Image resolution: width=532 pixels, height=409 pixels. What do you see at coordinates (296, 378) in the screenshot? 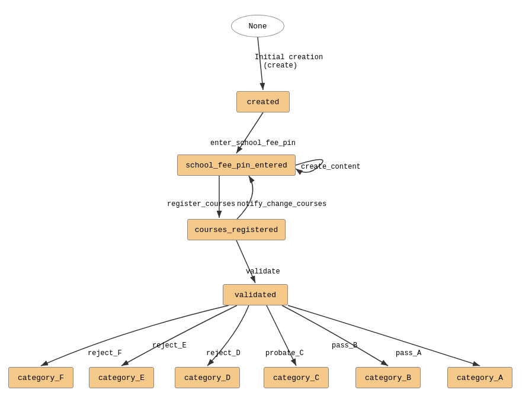
I see `node-category-c-label: category_C` at bounding box center [296, 378].